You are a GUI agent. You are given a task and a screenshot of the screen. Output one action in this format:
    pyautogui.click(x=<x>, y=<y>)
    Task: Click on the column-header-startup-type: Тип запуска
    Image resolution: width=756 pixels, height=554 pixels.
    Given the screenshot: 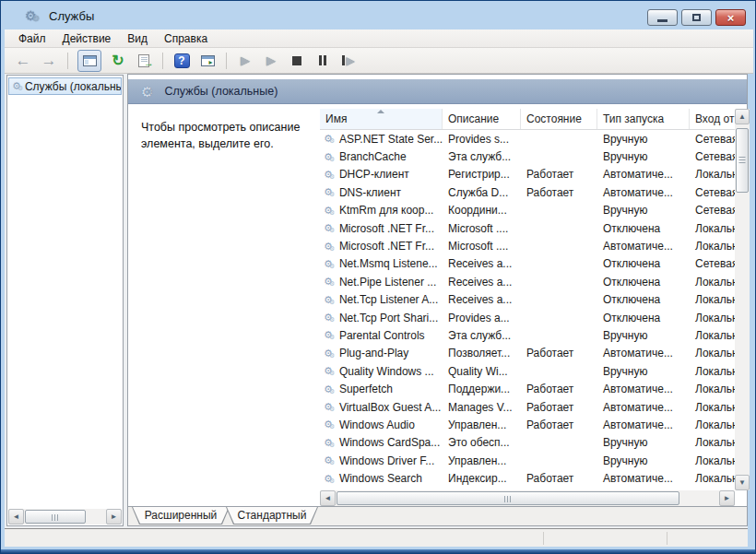 What is the action you would take?
    pyautogui.click(x=644, y=119)
    